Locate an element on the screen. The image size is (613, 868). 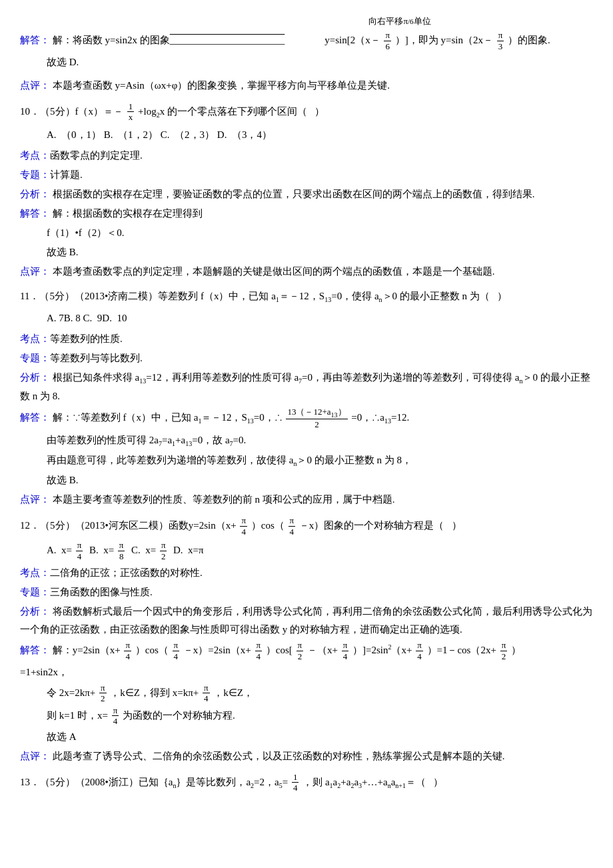
problem13-header: 13．（5分）（2008•浙江）已知｛an｝是等比数列，a2=2，a5= 1 4… is located at coordinates (306, 783).